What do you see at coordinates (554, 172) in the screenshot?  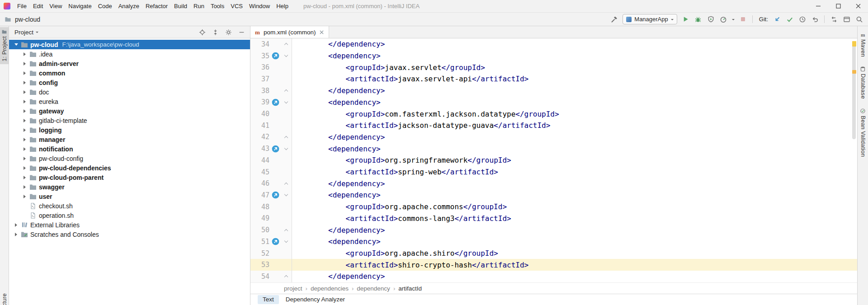 I see `code-line-45: 45 <artifactId>spring-web</artifactId>` at bounding box center [554, 172].